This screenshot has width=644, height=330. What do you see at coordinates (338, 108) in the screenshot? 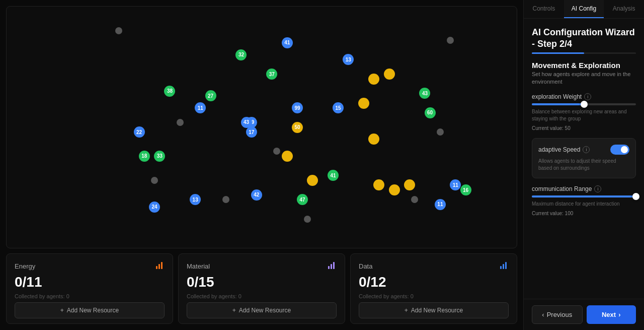
I see `agent-dot: 15` at bounding box center [338, 108].